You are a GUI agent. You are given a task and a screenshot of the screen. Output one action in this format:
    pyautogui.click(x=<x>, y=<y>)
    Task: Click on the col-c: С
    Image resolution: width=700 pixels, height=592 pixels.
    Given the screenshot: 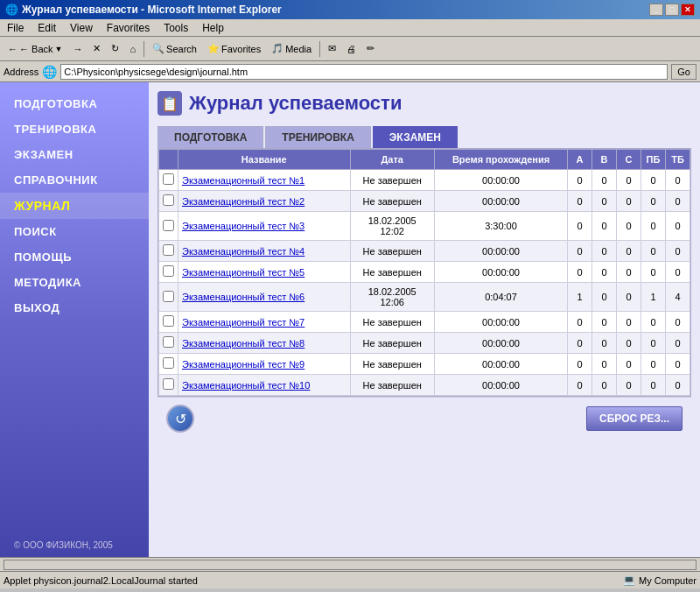 What is the action you would take?
    pyautogui.click(x=629, y=159)
    